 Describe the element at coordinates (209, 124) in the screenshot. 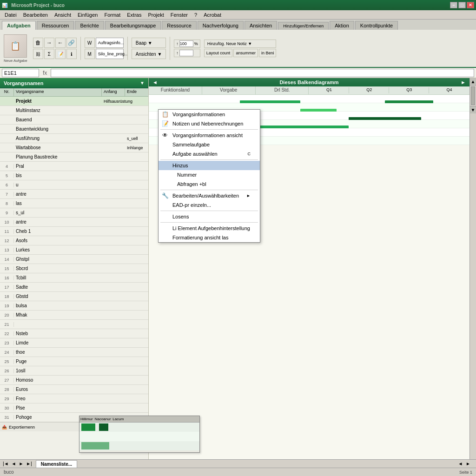

I see `ctx-item-notes: 📝 Notizen und Nebenrechnungen` at that location.